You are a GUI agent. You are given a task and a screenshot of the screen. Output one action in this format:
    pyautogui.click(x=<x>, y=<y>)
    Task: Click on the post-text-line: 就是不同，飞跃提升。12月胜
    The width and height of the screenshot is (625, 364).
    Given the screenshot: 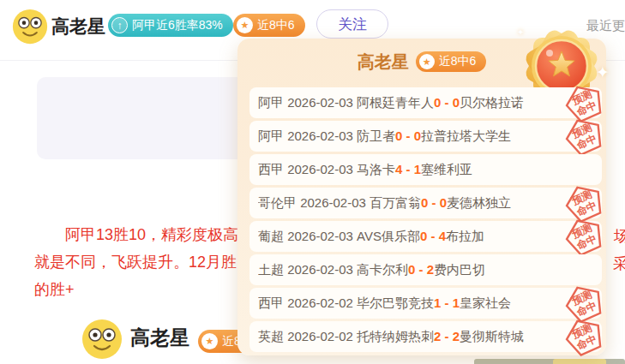 What is the action you would take?
    pyautogui.click(x=135, y=262)
    